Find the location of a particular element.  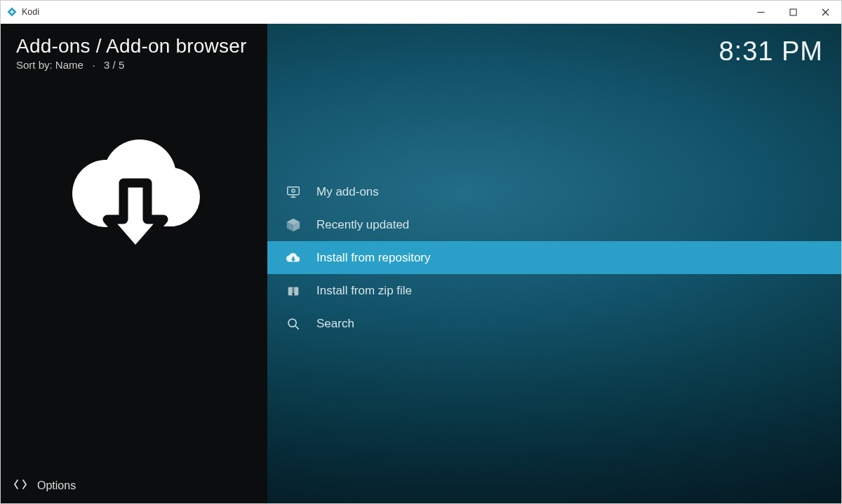

menu-item-recently-updated: Recently updated is located at coordinates (554, 224).